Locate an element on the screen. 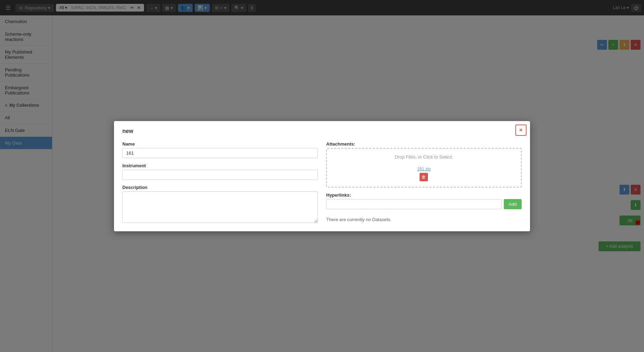 This screenshot has width=644, height=352. attachment-item: 161.zip 🗑 is located at coordinates (424, 174).